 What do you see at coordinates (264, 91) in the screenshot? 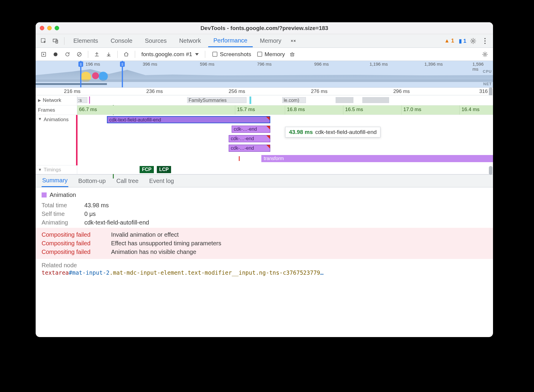
I see `detail-ruler: 216 ms 236 ms 256 ms 276 ms 296 ms 316 m…` at bounding box center [264, 91].